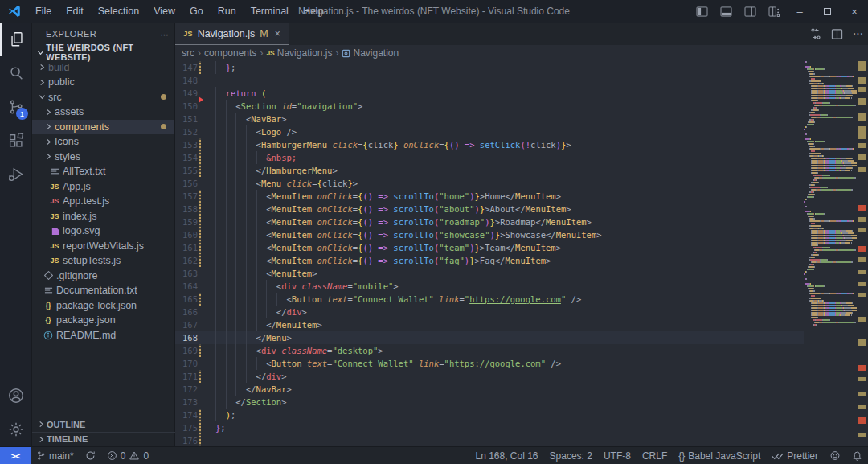  What do you see at coordinates (43, 11) in the screenshot?
I see `menu-file: File` at bounding box center [43, 11].